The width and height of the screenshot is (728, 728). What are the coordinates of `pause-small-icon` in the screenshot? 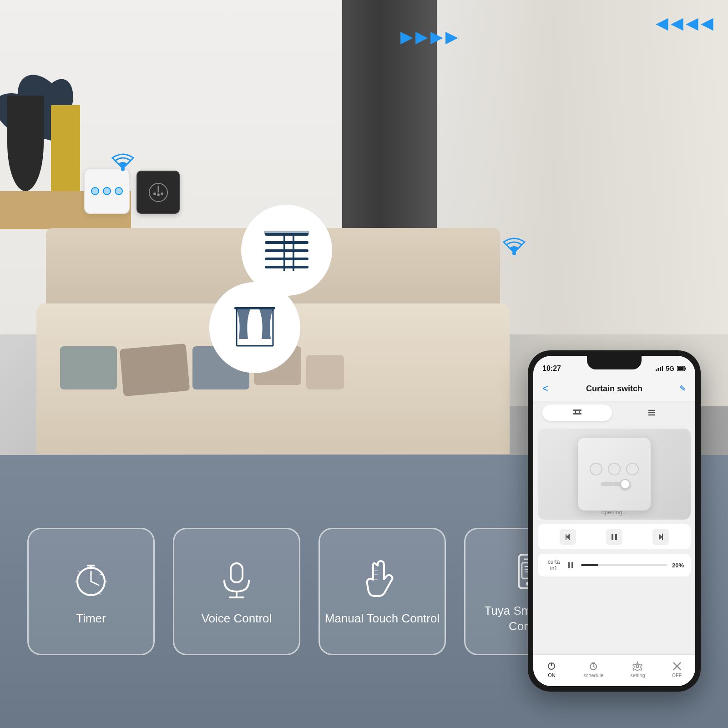 It's located at (572, 565).